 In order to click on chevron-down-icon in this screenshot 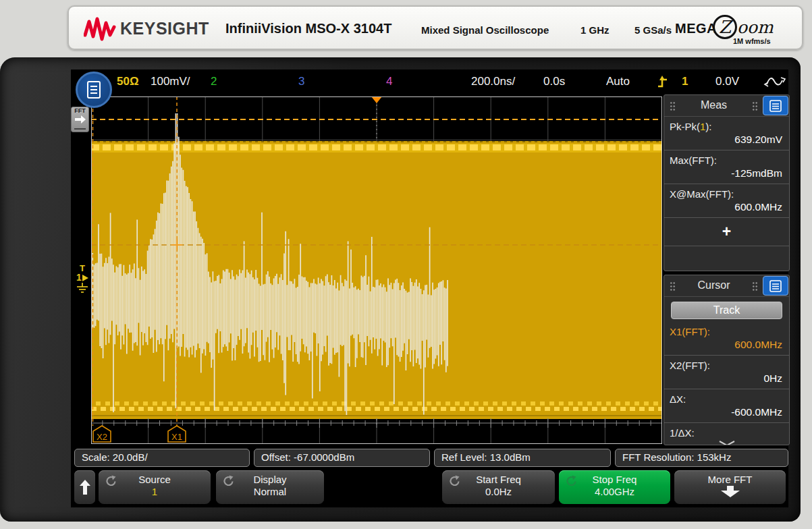, I will do `click(727, 443)`.